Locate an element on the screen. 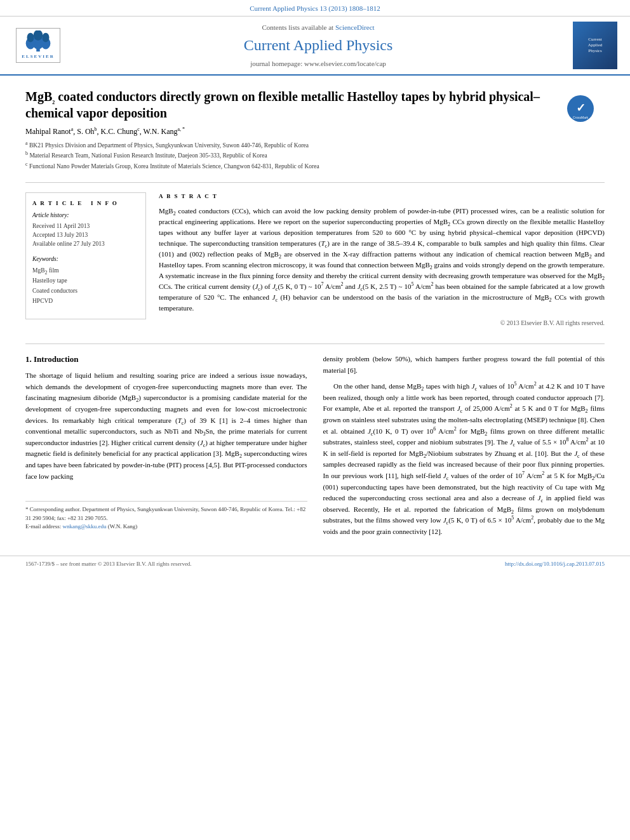  contents-text: Contents lists available at is located at coordinates (297, 27).